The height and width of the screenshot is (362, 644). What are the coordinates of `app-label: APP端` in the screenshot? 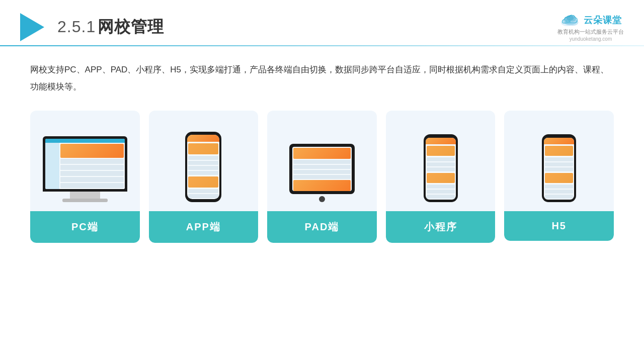 It's located at (204, 227).